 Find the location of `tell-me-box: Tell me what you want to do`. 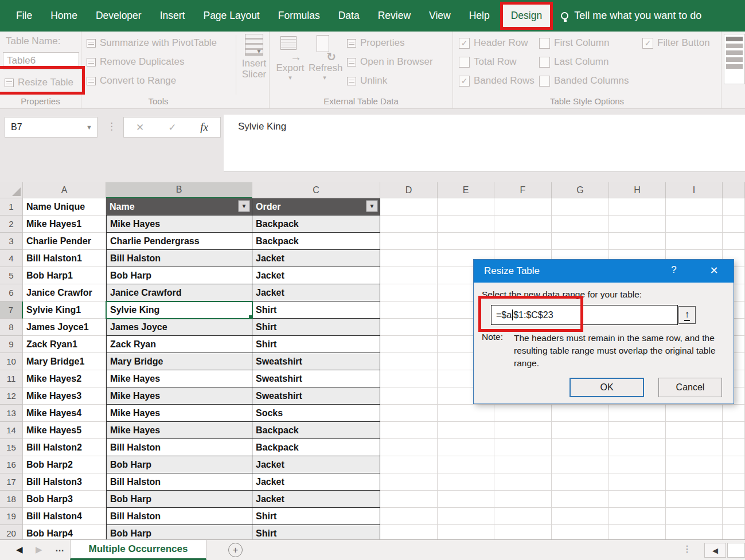

tell-me-box: Tell me what you want to do is located at coordinates (631, 16).